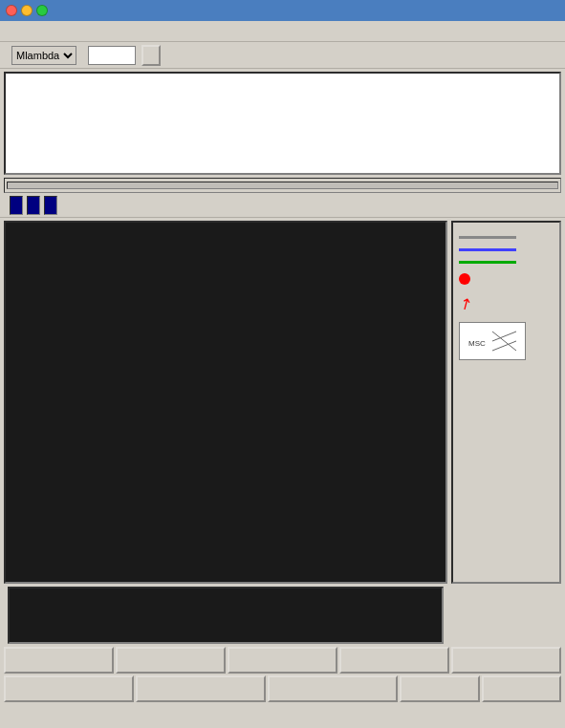 Image resolution: width=565 pixels, height=728 pixels. What do you see at coordinates (507, 304) in the screenshot?
I see `legend-current-uv: ↗` at bounding box center [507, 304].